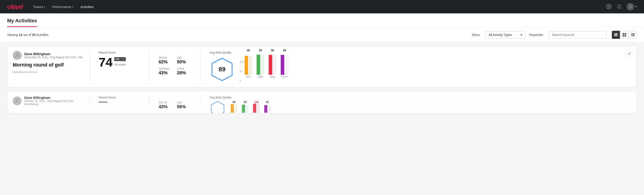 The width and height of the screenshot is (644, 195). What do you see at coordinates (184, 107) in the screenshot?
I see `stat-value: 56%` at bounding box center [184, 107].